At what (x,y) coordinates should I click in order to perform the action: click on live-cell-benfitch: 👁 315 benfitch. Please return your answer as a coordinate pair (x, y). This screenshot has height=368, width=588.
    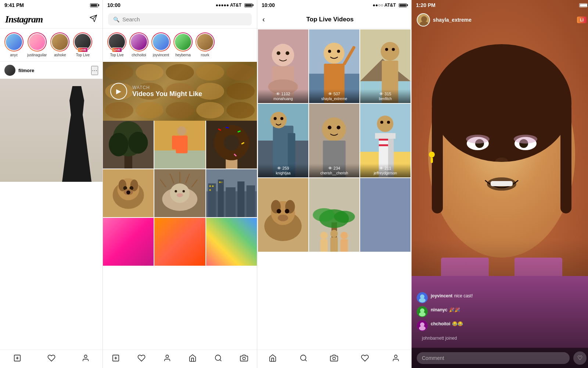
    Looking at the image, I should click on (385, 66).